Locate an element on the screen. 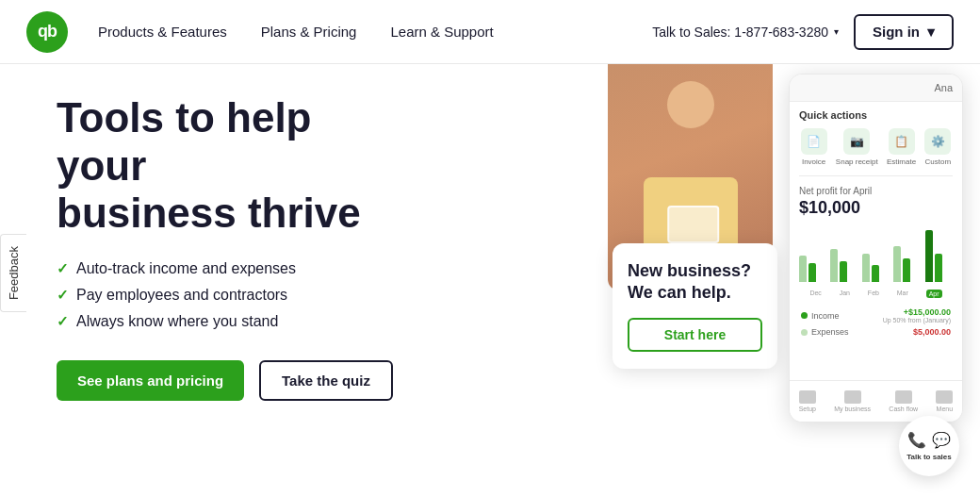 This screenshot has width=980, height=497. talk-sales-bubble: 📞 💬 Talk to sales is located at coordinates (929, 446).